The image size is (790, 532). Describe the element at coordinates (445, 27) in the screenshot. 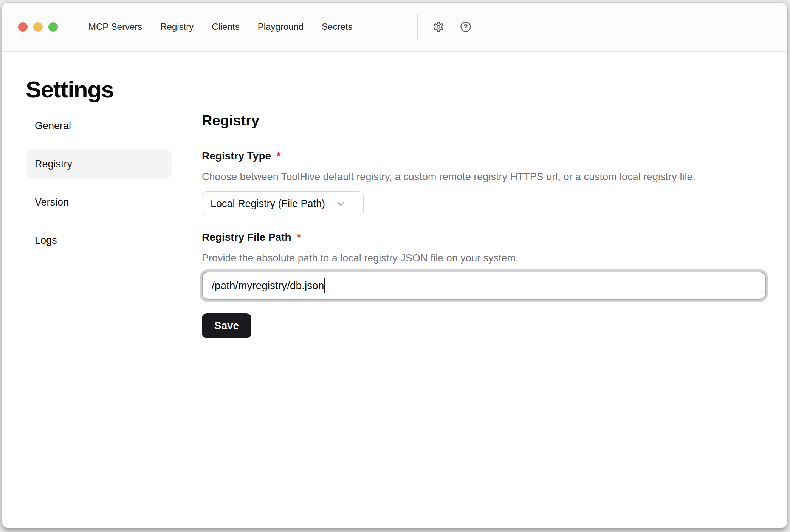

I see `title-bar-actions` at that location.